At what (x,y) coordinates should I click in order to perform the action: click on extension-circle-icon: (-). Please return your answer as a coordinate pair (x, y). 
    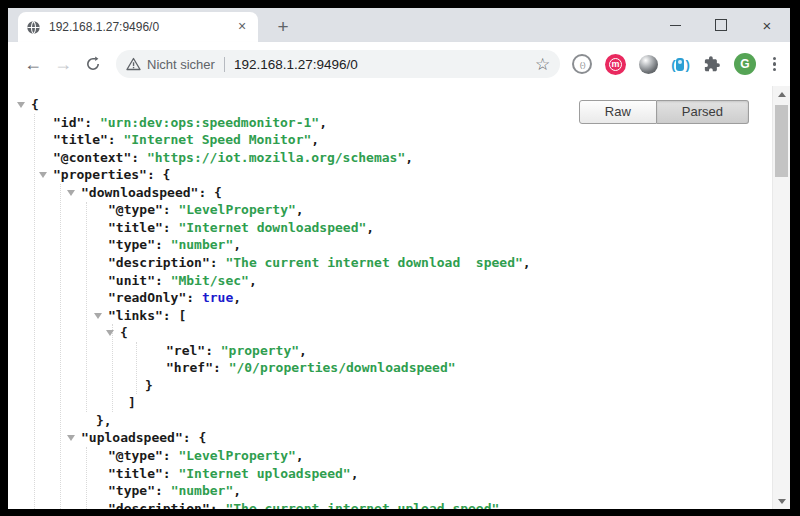
    Looking at the image, I should click on (582, 64).